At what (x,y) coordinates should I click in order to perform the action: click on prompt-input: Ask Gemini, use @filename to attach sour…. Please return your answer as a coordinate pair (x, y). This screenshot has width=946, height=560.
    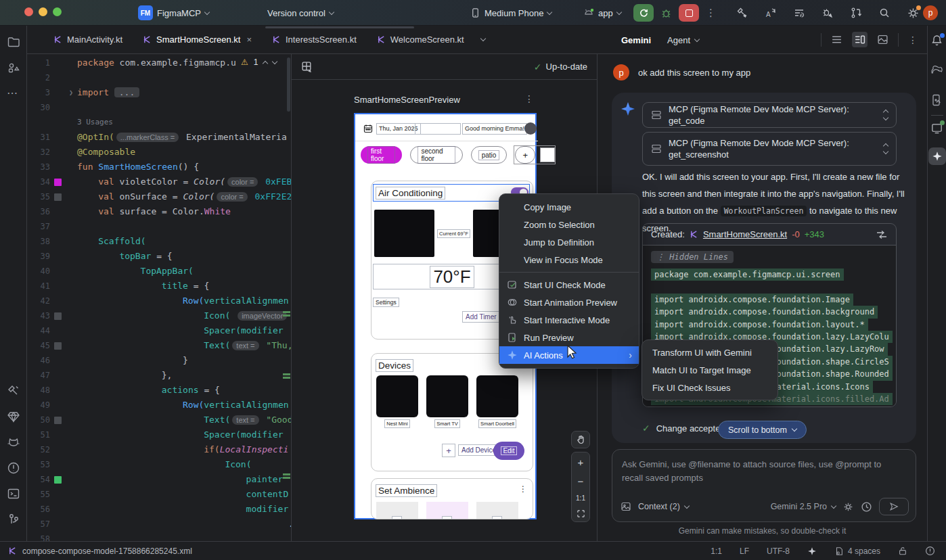
    Looking at the image, I should click on (764, 486).